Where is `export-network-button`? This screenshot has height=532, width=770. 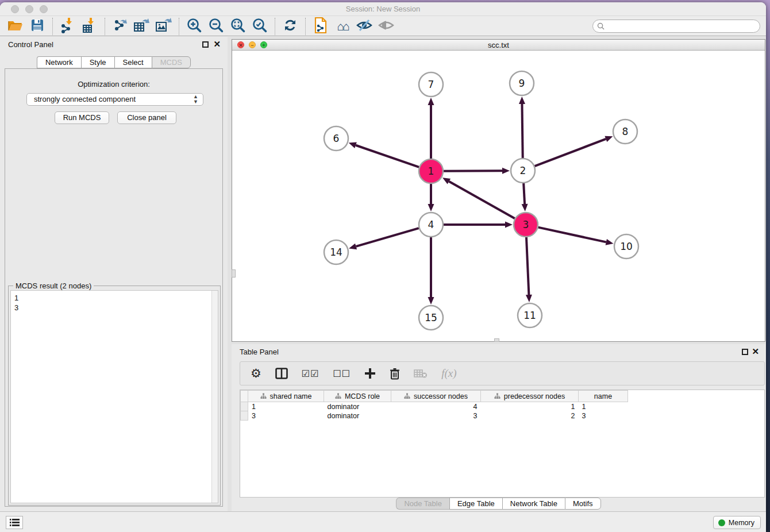 export-network-button is located at coordinates (120, 26).